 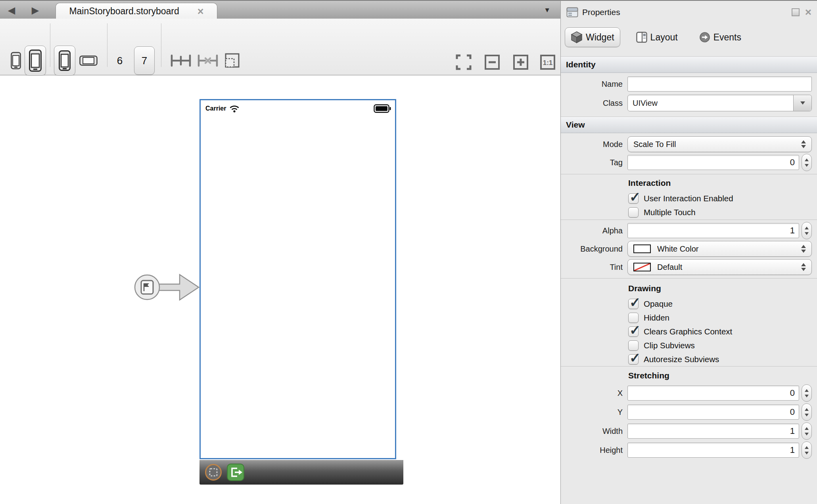 What do you see at coordinates (592, 231) in the screenshot?
I see `alpha-label: Alpha` at bounding box center [592, 231].